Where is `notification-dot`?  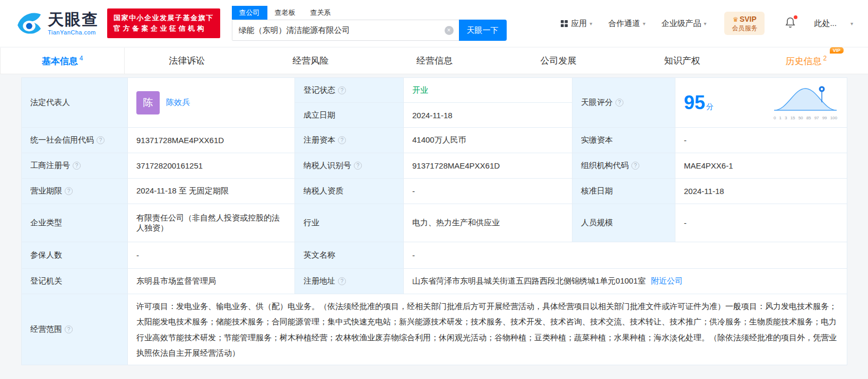 notification-dot is located at coordinates (796, 17).